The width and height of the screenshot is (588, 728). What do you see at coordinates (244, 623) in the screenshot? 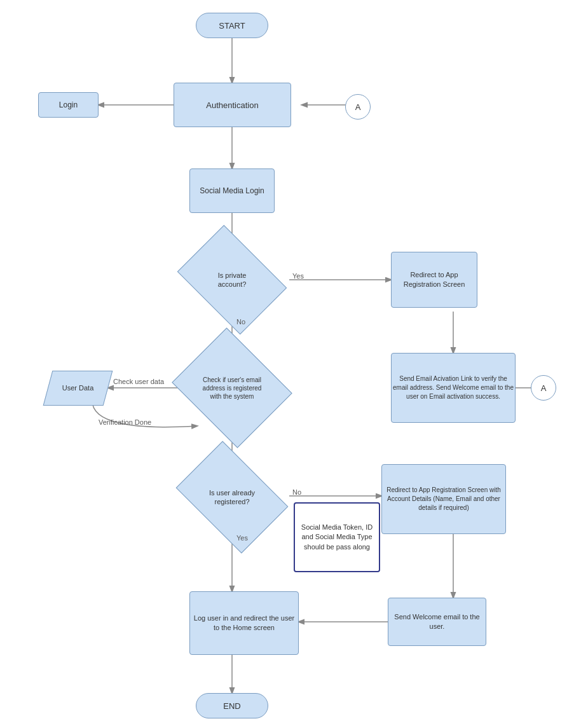
I see `log-user-label: Log user in and redirect the user to the…` at bounding box center [244, 623].